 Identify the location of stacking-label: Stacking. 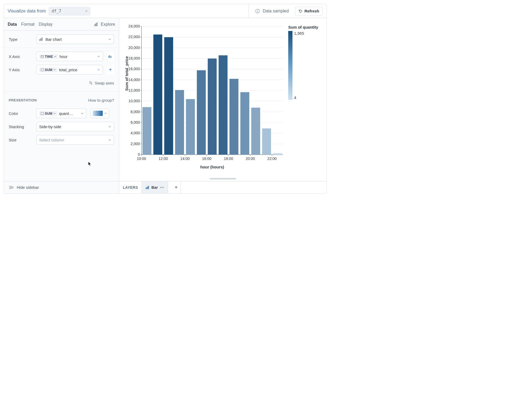
(21, 127).